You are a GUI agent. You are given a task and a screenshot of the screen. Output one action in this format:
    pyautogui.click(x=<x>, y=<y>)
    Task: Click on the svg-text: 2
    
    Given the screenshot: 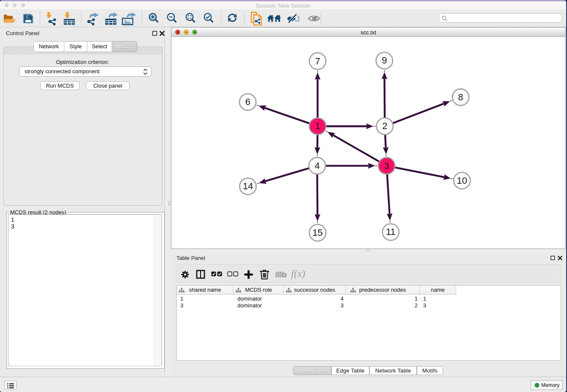 What is the action you would take?
    pyautogui.click(x=385, y=126)
    